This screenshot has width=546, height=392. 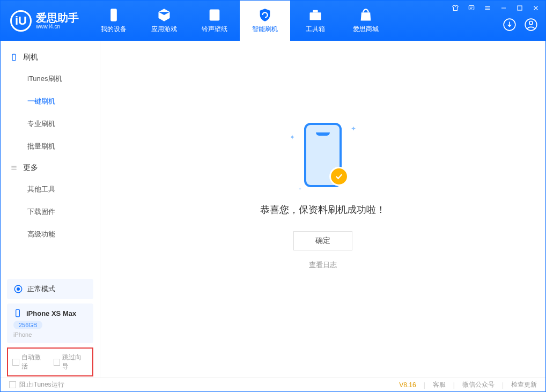 What do you see at coordinates (273, 384) in the screenshot?
I see `footer-bar: 阻止iTunes运行 V8.16 | 客服 | 微信公众号 | 检查更新` at bounding box center [273, 384].